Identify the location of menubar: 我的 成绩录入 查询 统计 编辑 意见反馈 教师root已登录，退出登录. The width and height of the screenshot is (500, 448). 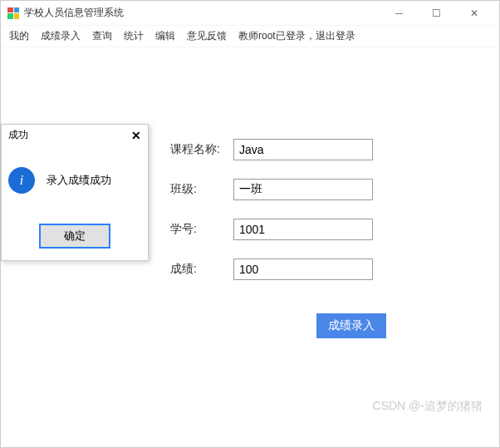
(250, 37).